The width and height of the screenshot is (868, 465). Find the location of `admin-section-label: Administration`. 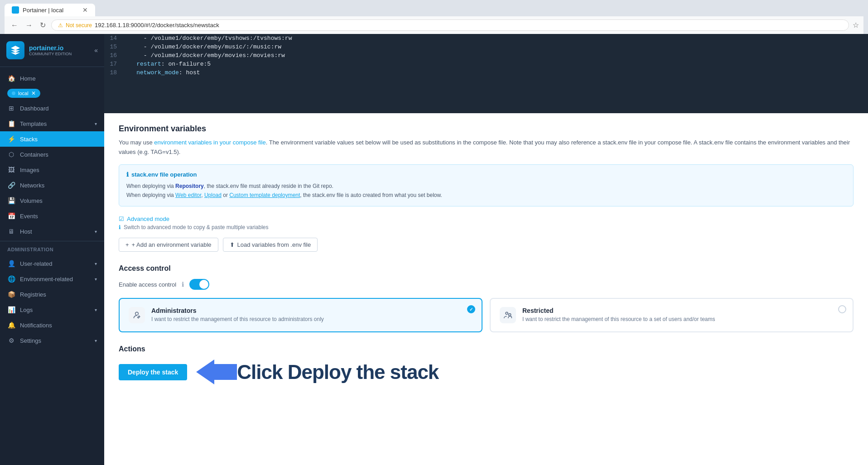

admin-section-label: Administration is located at coordinates (52, 249).